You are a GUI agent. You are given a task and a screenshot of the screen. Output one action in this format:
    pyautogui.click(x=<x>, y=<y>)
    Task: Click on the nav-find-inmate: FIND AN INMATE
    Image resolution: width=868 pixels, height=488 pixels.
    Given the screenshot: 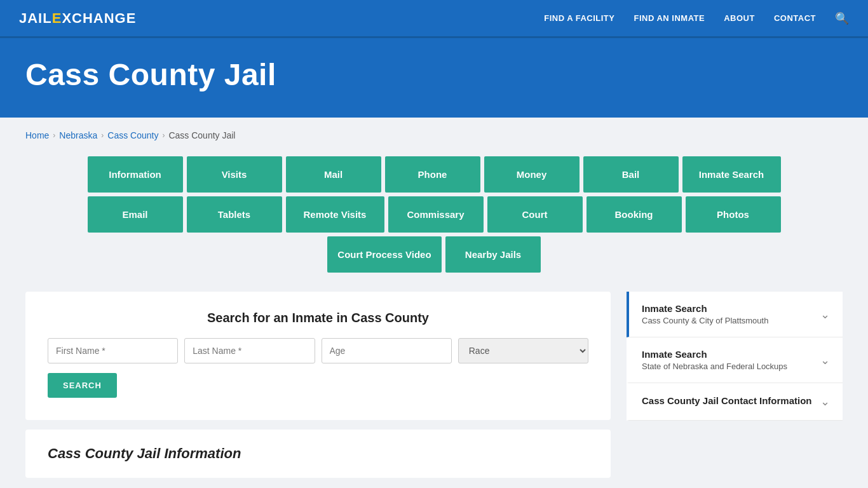 What is the action you would take?
    pyautogui.click(x=669, y=18)
    